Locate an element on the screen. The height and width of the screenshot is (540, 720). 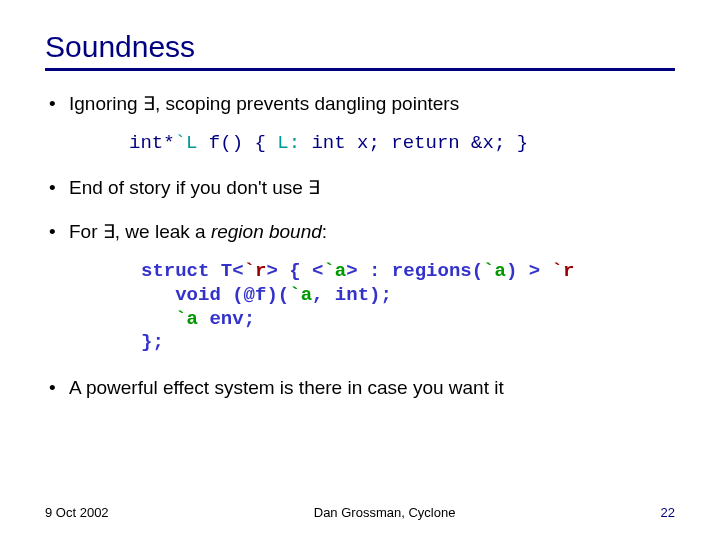
emph: region bound is located at coordinates (266, 232).